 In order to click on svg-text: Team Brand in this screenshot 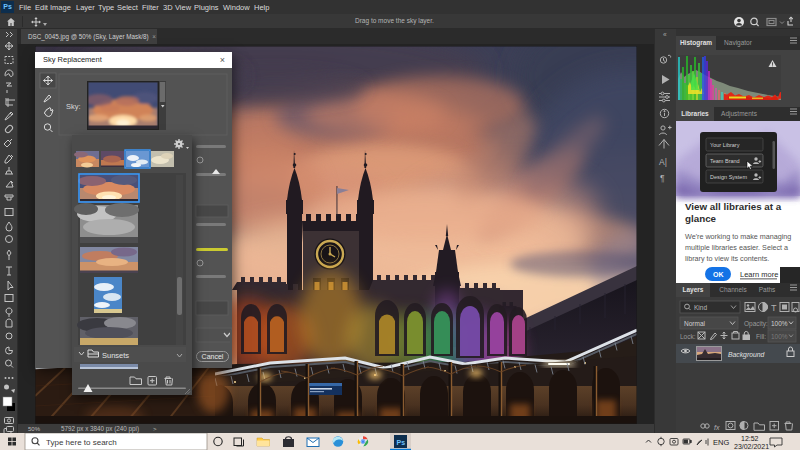, I will do `click(725, 161)`.